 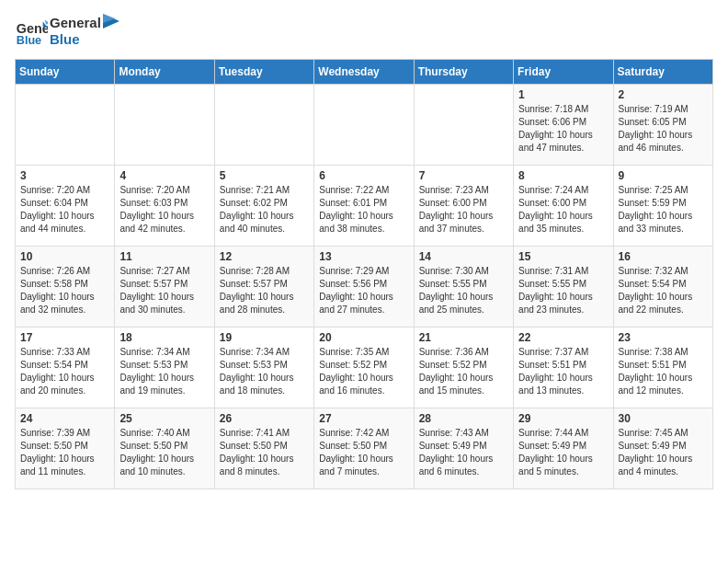 I want to click on day-number: 8, so click(x=563, y=176).